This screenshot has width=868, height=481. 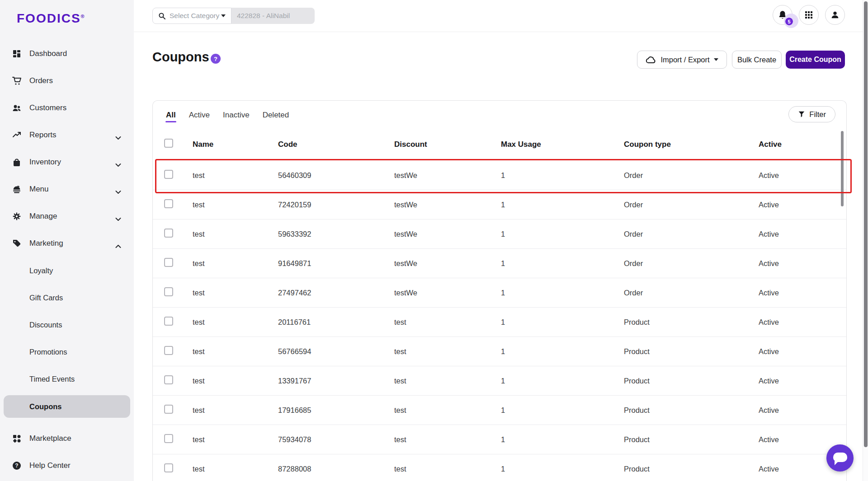 What do you see at coordinates (802, 145) in the screenshot?
I see `column-header-active: Active` at bounding box center [802, 145].